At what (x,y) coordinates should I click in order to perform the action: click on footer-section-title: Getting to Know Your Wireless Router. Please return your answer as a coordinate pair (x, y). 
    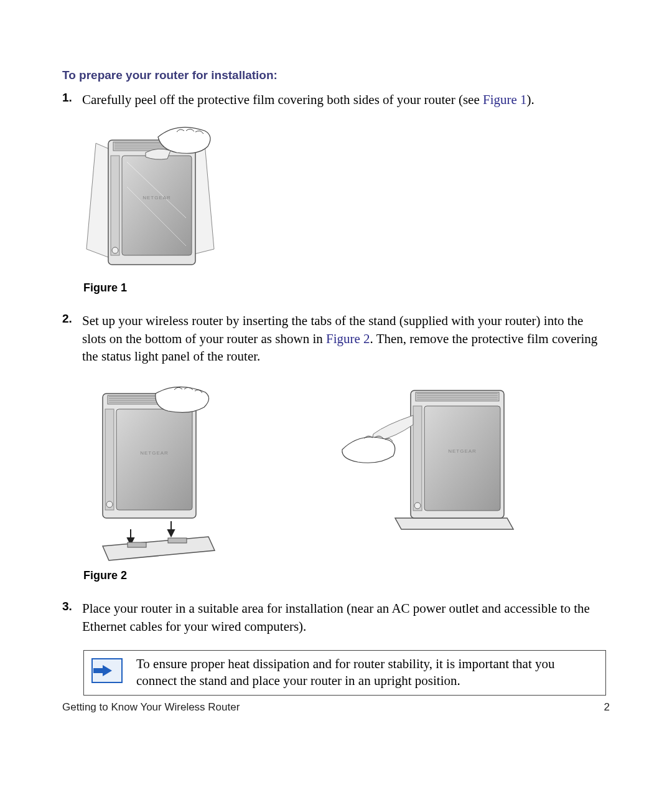
    Looking at the image, I should click on (151, 707).